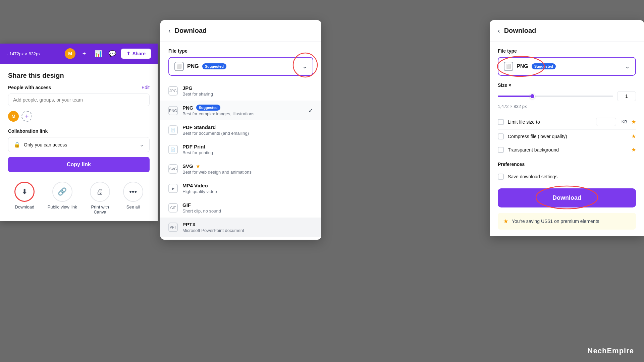  I want to click on gif-info: GIF Short clip, no sound, so click(248, 208).